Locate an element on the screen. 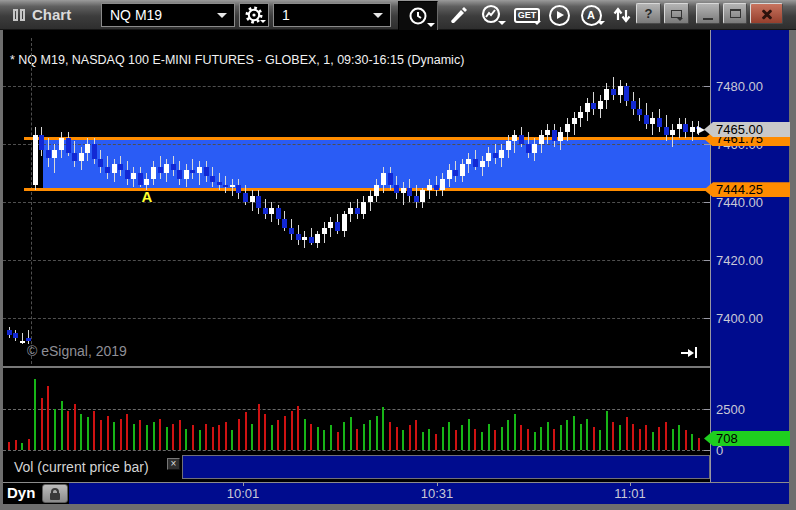 This screenshot has height=510, width=796. swap-symbol-button is located at coordinates (622, 15).